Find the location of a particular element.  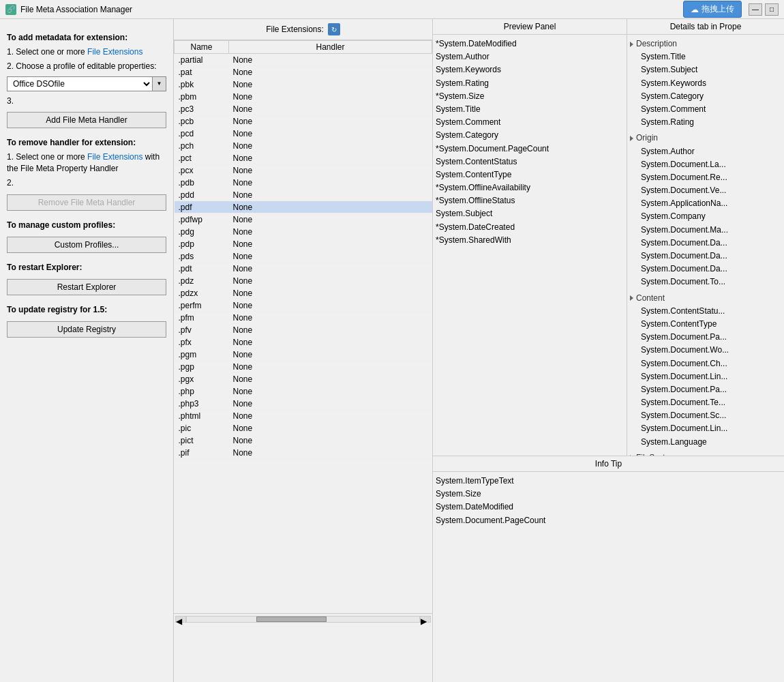

preview-item: System.ContentStatus is located at coordinates (530, 162).